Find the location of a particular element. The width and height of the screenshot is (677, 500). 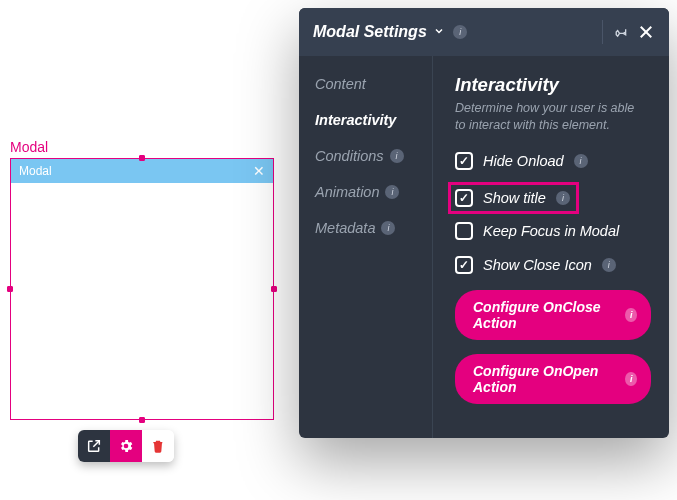

nav-item-metadata: Metadata i is located at coordinates (374, 228).